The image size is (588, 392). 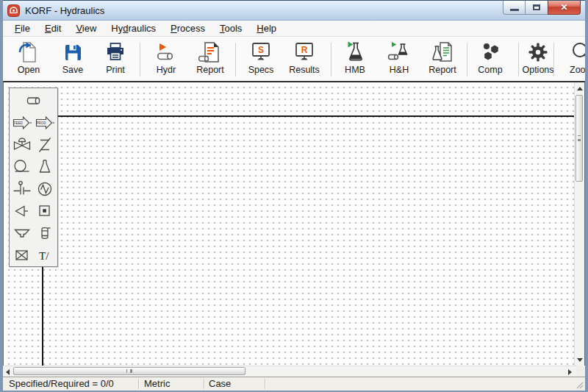 What do you see at coordinates (442, 52) in the screenshot?
I see `hmb-report-icon` at bounding box center [442, 52].